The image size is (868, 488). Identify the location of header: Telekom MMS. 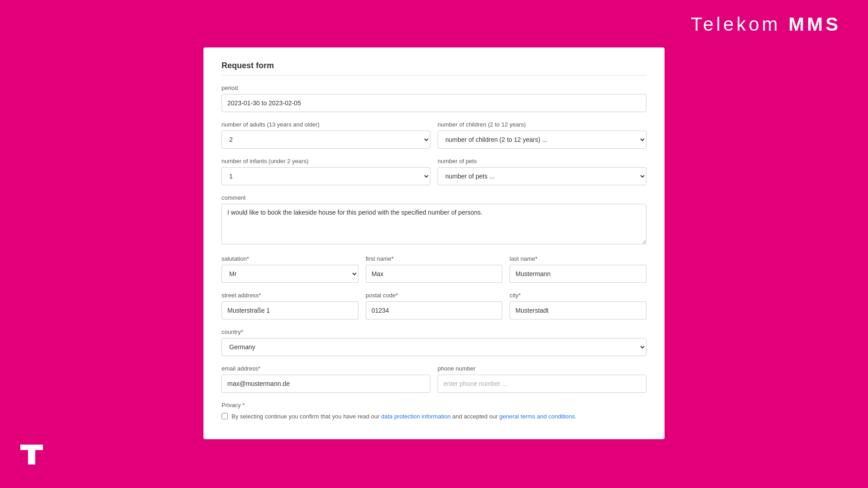
(766, 24).